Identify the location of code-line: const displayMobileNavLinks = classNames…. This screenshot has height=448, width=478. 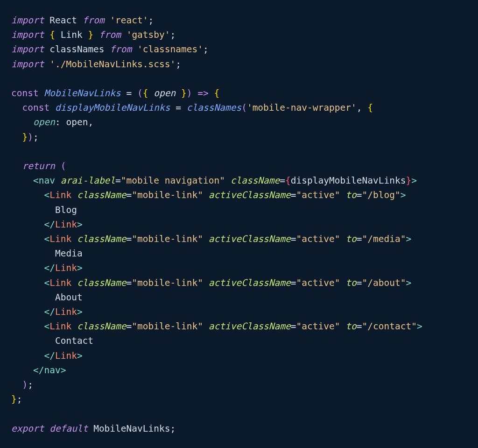
(192, 107).